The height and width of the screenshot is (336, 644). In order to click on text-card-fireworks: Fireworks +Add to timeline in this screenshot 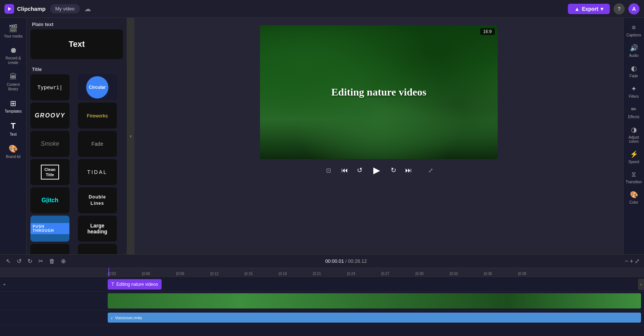, I will do `click(97, 116)`.